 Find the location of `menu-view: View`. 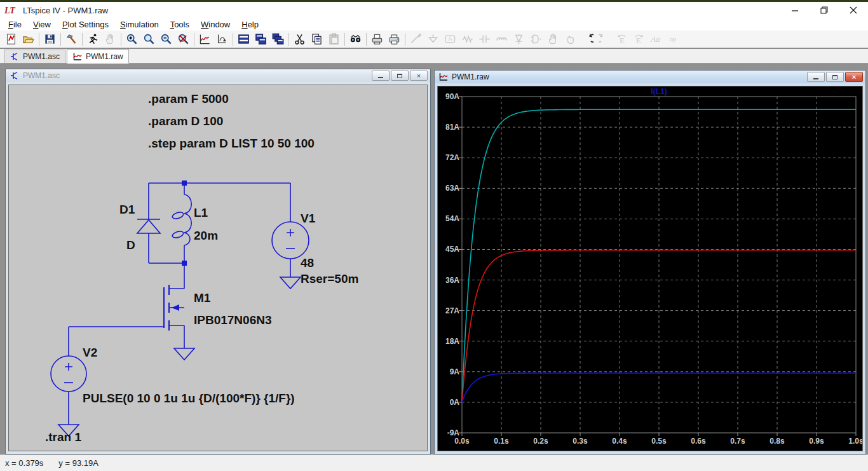

menu-view: View is located at coordinates (42, 24).